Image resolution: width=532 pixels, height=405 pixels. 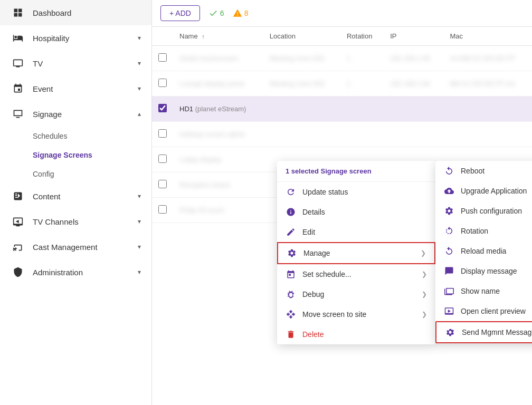 What do you see at coordinates (139, 196) in the screenshot?
I see `chevron-content: ▾` at bounding box center [139, 196].